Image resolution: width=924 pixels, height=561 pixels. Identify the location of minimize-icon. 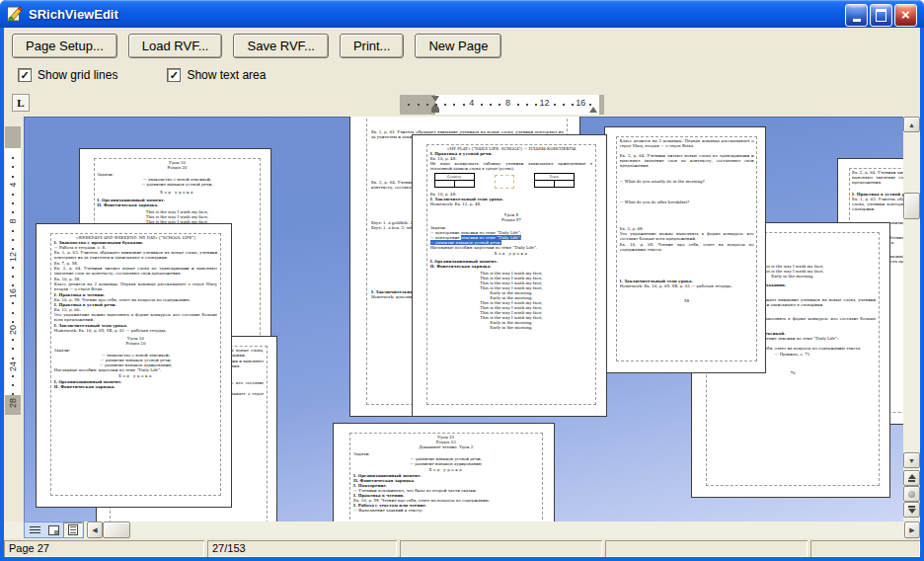
(857, 20).